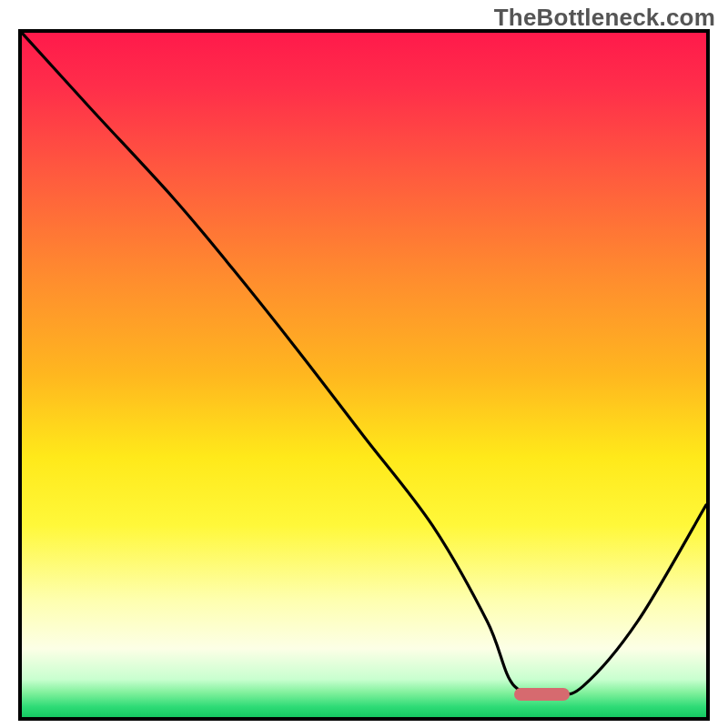  What do you see at coordinates (541, 694) in the screenshot?
I see `optimal-marker` at bounding box center [541, 694].